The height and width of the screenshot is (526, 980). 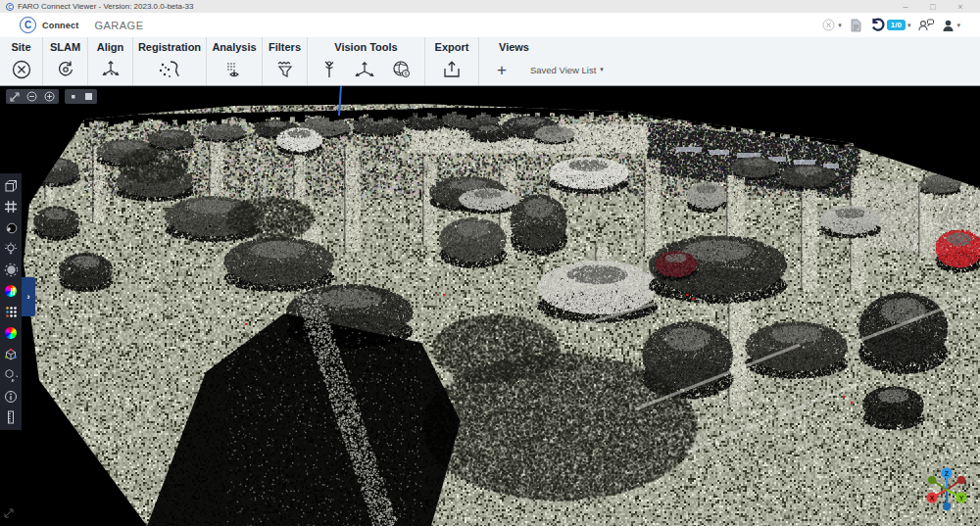 I want to click on project-tab-garage: GARAGE, so click(x=119, y=25).